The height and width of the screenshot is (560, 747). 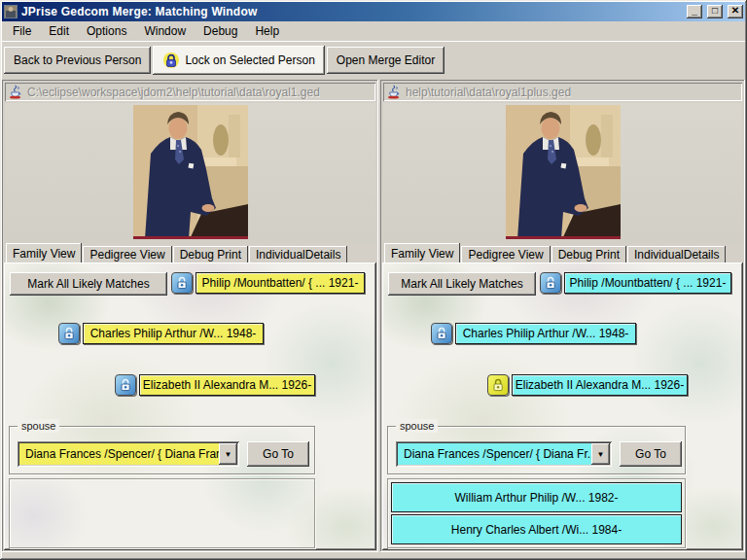 What do you see at coordinates (352, 12) in the screenshot?
I see `window-title: JPrise Gedcom Merge: Matching Window` at bounding box center [352, 12].